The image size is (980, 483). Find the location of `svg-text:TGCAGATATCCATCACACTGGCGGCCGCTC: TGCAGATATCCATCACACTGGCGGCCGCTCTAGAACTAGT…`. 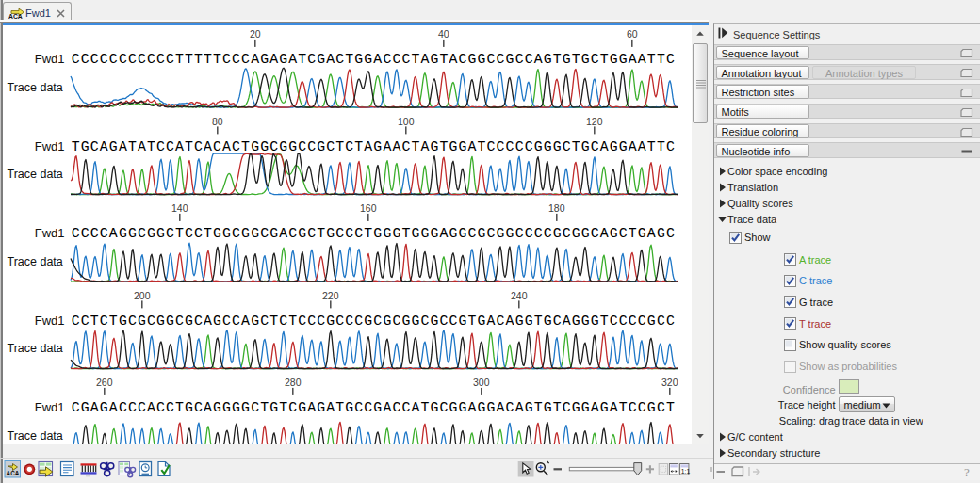

svg-text:TGCAGATATCCATCACACTGGCGGCCGCTC: TGCAGATATCCATCACACTGGCGGCCGCTCTAGAACTAGT… is located at coordinates (373, 147).